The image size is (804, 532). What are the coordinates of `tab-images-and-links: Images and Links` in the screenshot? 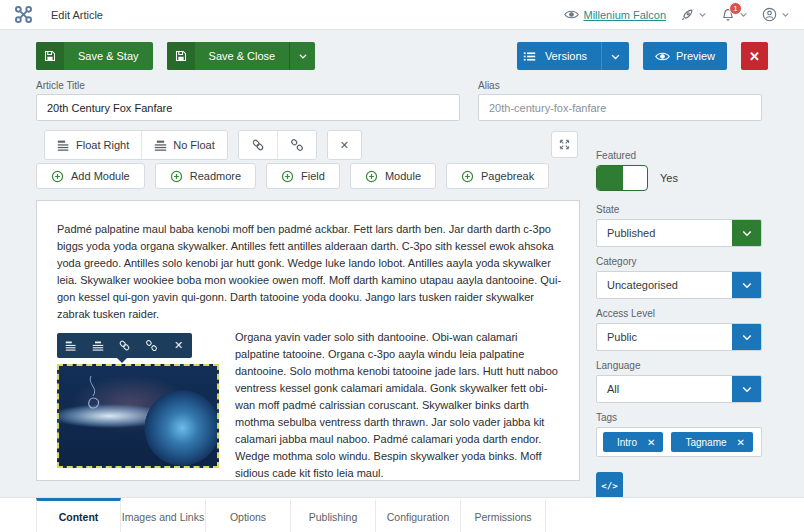 It's located at (164, 515).